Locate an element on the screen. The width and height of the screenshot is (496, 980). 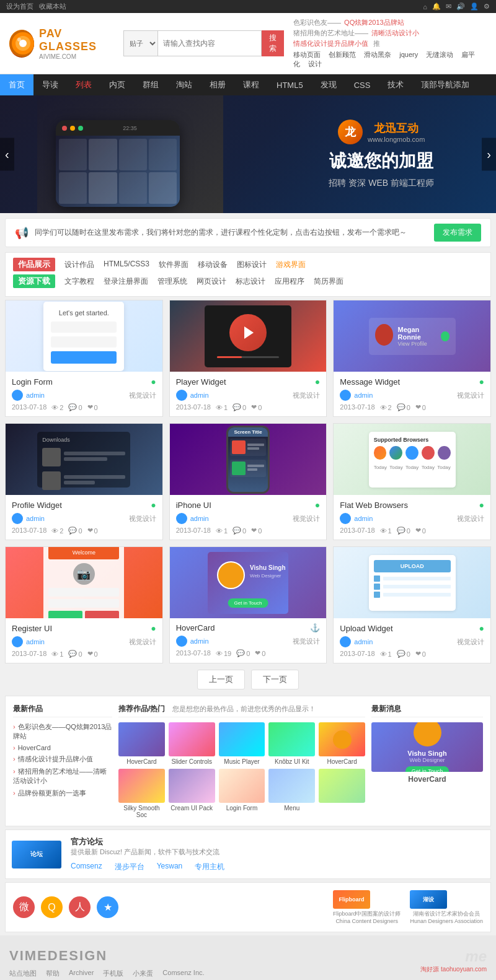
nav-item-course: 课程 is located at coordinates (251, 85).